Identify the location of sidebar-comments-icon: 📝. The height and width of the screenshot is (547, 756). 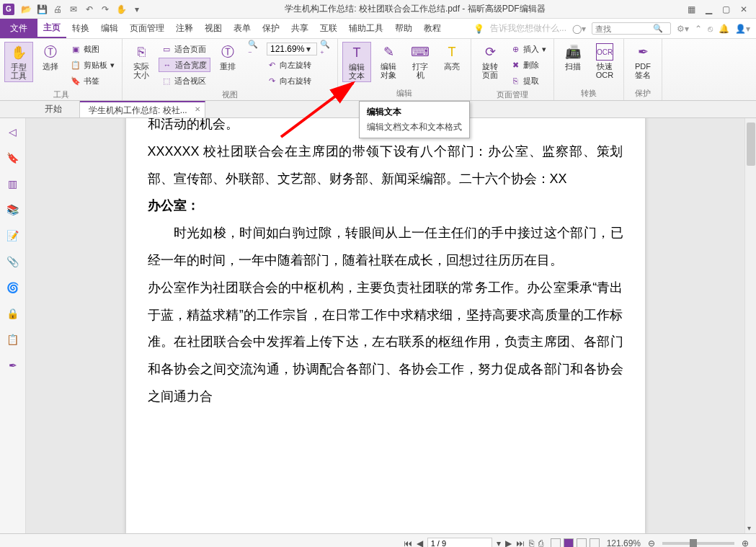
(13, 236).